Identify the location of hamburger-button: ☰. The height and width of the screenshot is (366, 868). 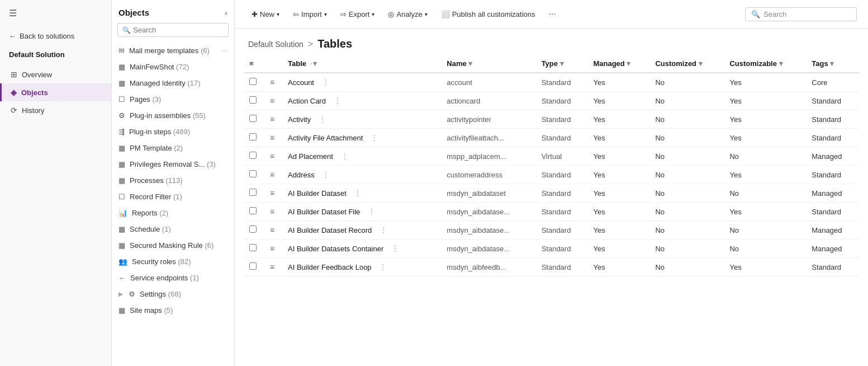
(56, 13).